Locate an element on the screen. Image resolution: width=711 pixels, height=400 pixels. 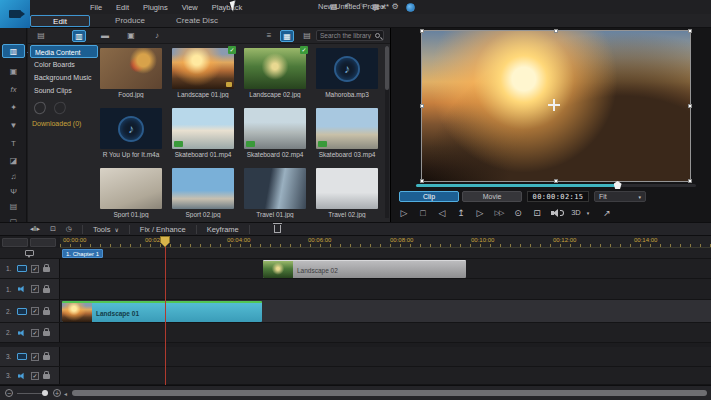
clip-landscape-01-selected: Landscape 01 is located at coordinates (162, 312).